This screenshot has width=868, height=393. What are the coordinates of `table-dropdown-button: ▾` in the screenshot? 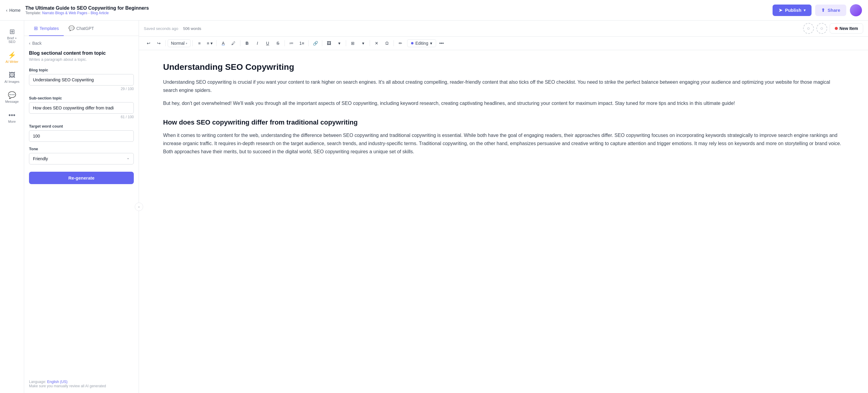 It's located at (363, 43).